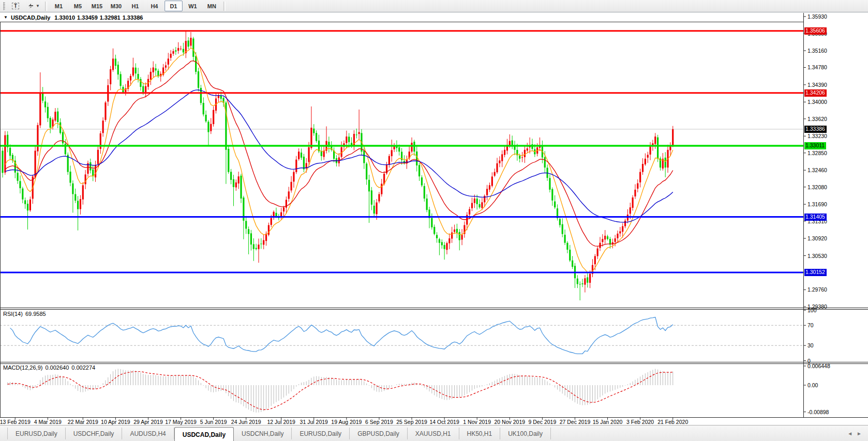 Image resolution: width=868 pixels, height=441 pixels. What do you see at coordinates (817, 67) in the screenshot?
I see `price-axis-tick: 1.34780` at bounding box center [817, 67].